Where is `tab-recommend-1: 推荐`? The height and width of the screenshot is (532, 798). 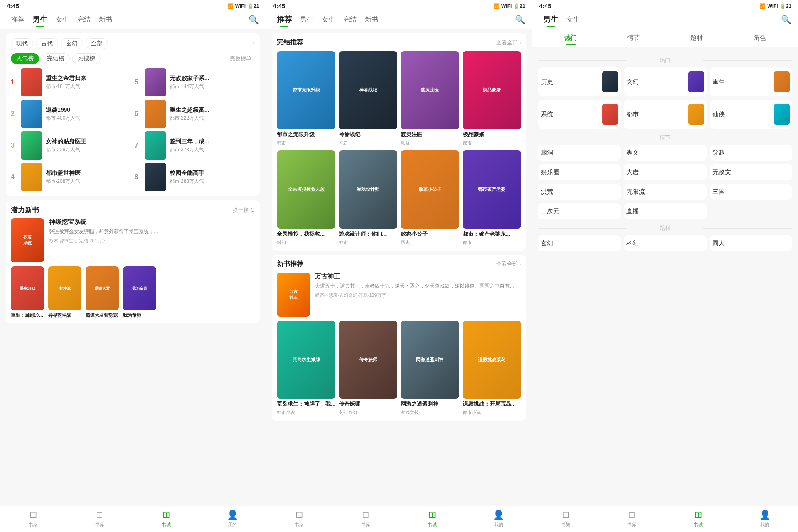 tab-recommend-1: 推荐 is located at coordinates (17, 20).